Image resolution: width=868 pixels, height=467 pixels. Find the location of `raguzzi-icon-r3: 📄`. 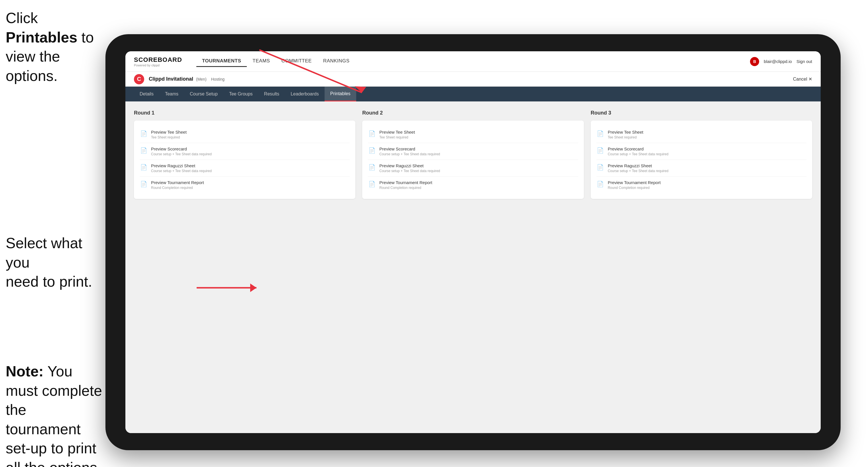

raguzzi-icon-r3: 📄 is located at coordinates (600, 167).